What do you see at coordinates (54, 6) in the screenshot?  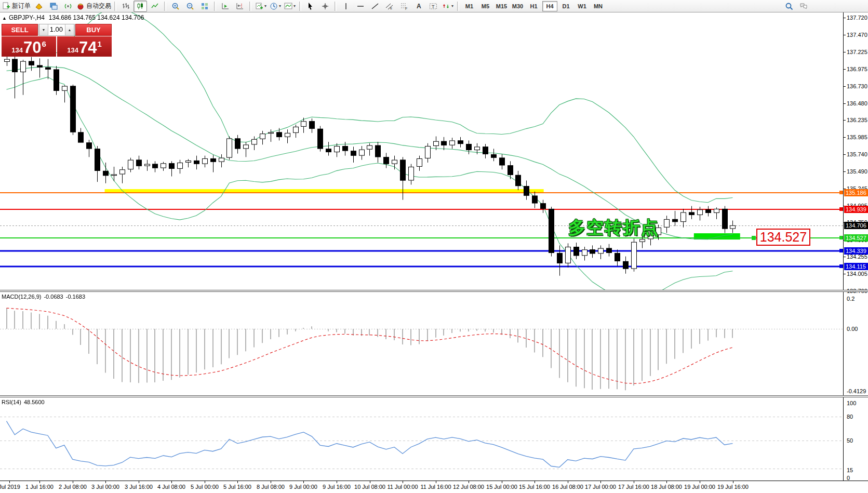 I see `market-watch-button` at bounding box center [54, 6].